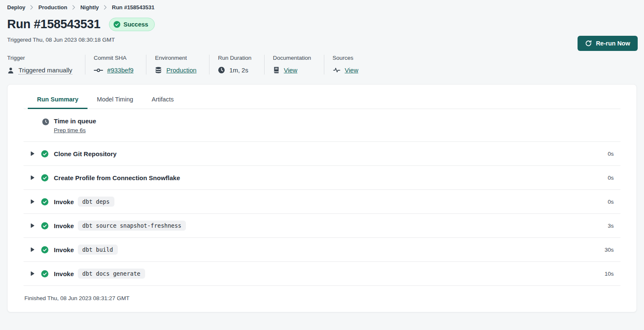 The height and width of the screenshot is (330, 644). What do you see at coordinates (132, 226) in the screenshot?
I see `step-command: dbt source snapshot-freshness` at bounding box center [132, 226].